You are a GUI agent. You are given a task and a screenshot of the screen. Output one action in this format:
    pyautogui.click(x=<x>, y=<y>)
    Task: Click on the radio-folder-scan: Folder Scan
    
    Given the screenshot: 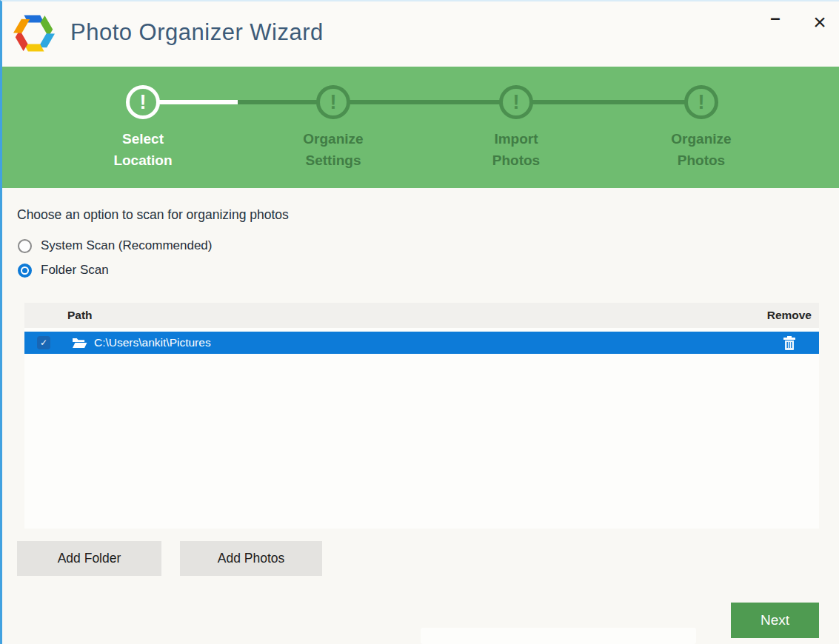 What is the action you would take?
    pyautogui.click(x=64, y=270)
    